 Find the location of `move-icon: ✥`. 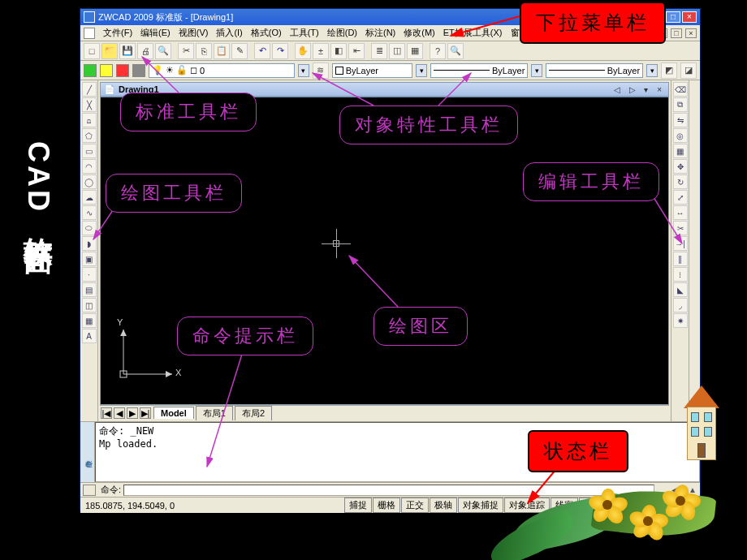

move-icon: ✥ is located at coordinates (680, 166).